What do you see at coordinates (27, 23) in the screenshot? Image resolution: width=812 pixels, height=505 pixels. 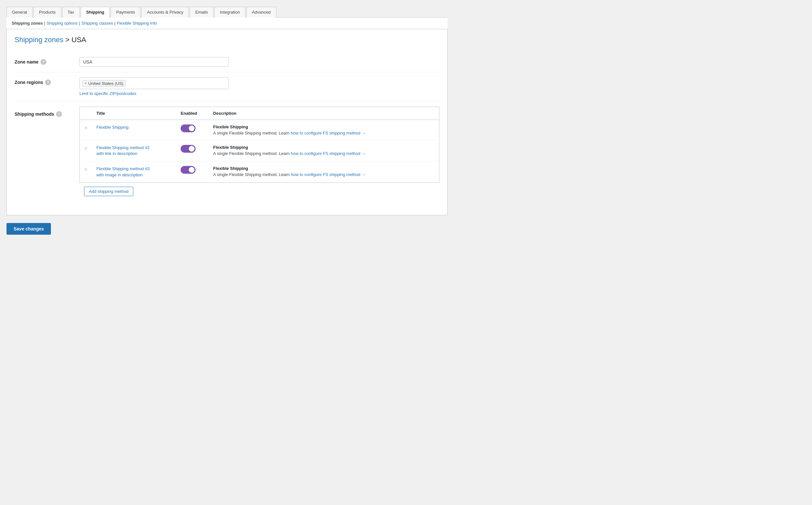 I see `subnav-current: Shipping zones` at bounding box center [27, 23].